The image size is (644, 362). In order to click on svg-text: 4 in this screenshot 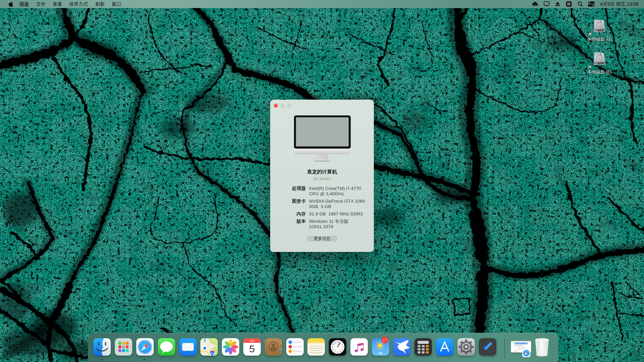, I will do `click(342, 350)`.